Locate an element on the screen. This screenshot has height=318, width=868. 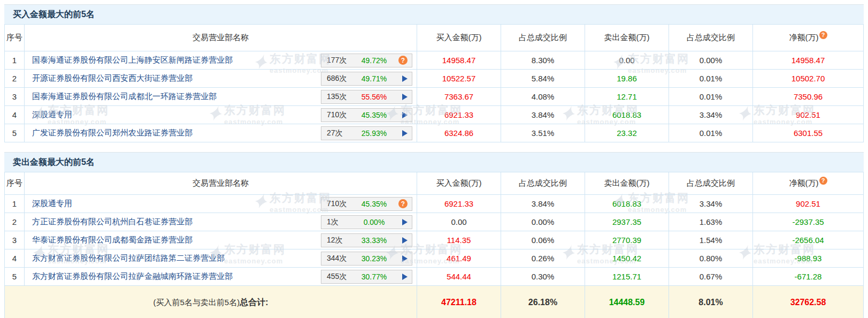
sell-amount: 1450.42 is located at coordinates (627, 258).